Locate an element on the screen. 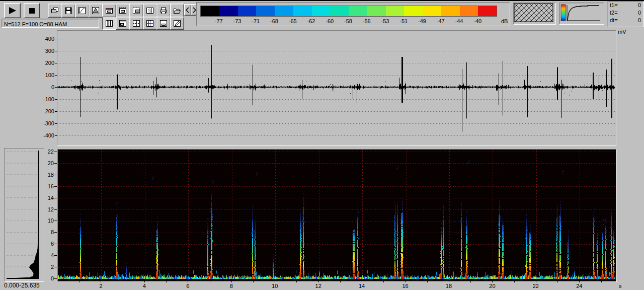 The image size is (644, 290). avg-spectrum-plot is located at coordinates (24, 214).